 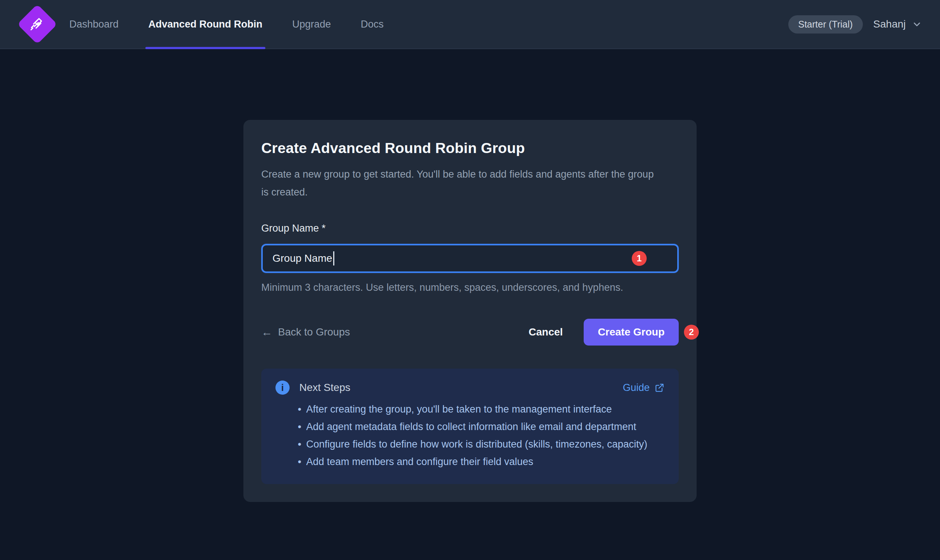 I want to click on plan-badge: Starter (Trial), so click(x=826, y=24).